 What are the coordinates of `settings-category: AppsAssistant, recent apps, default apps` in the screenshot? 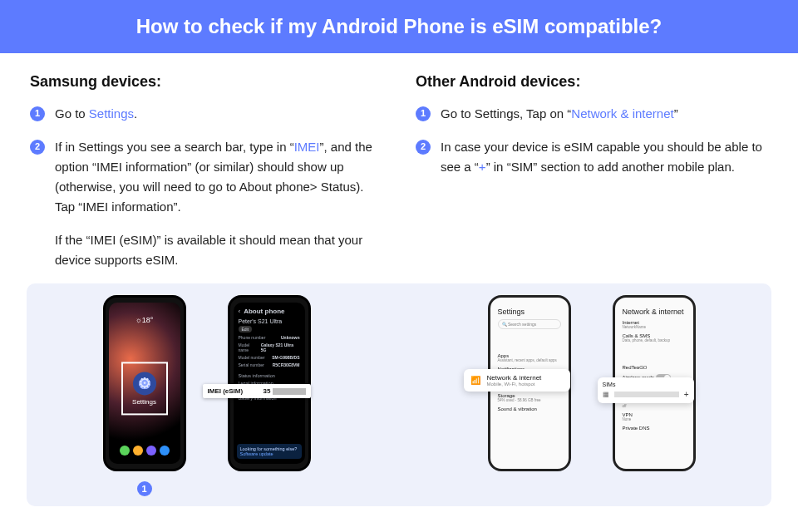 It's located at (530, 357).